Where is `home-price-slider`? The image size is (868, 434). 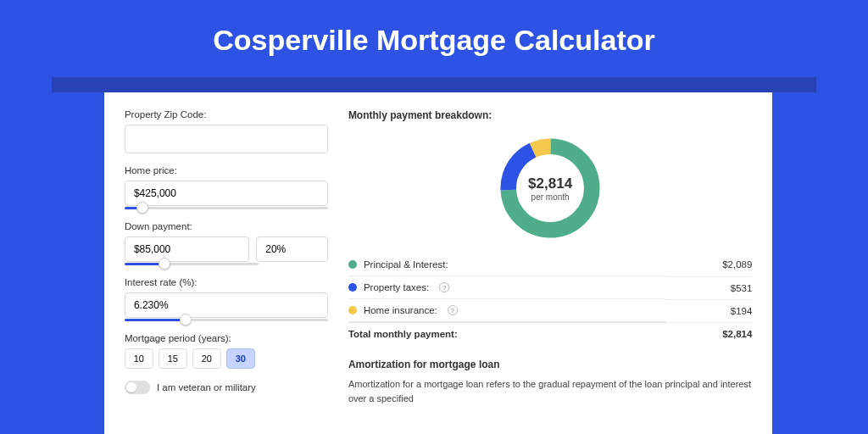
home-price-slider is located at coordinates (226, 209).